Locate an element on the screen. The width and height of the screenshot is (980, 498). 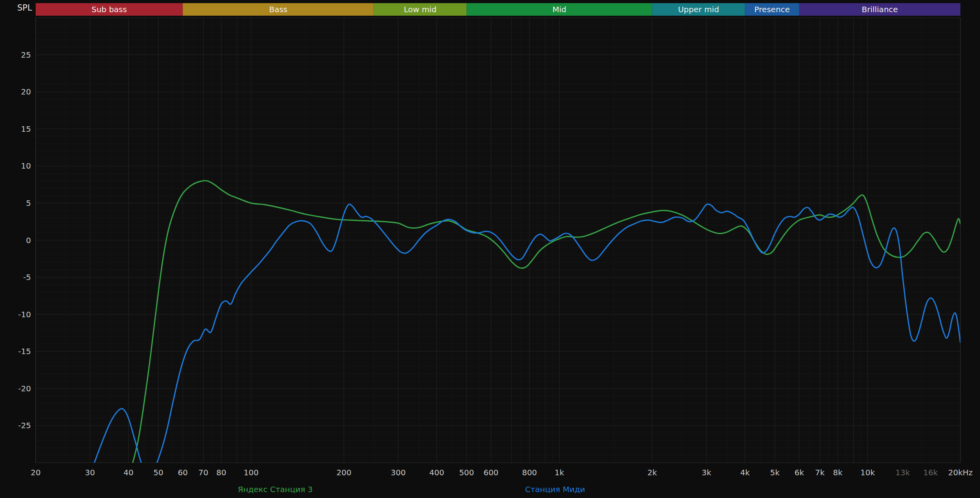
x-tick-label: 800 is located at coordinates (530, 473).